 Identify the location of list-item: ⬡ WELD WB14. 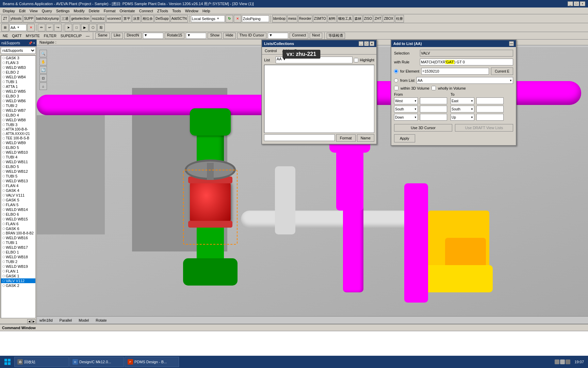
(18, 210).